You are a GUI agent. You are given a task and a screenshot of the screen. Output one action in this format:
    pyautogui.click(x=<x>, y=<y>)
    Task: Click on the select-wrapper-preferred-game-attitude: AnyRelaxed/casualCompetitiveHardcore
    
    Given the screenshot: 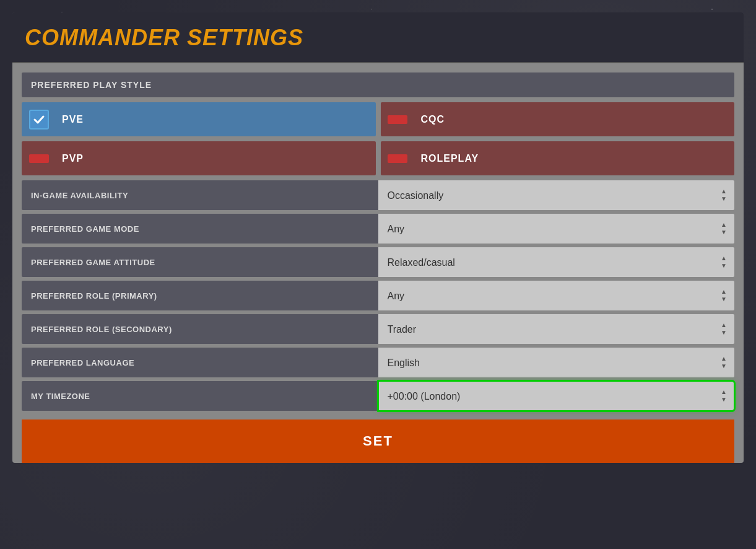 What is the action you would take?
    pyautogui.click(x=557, y=262)
    